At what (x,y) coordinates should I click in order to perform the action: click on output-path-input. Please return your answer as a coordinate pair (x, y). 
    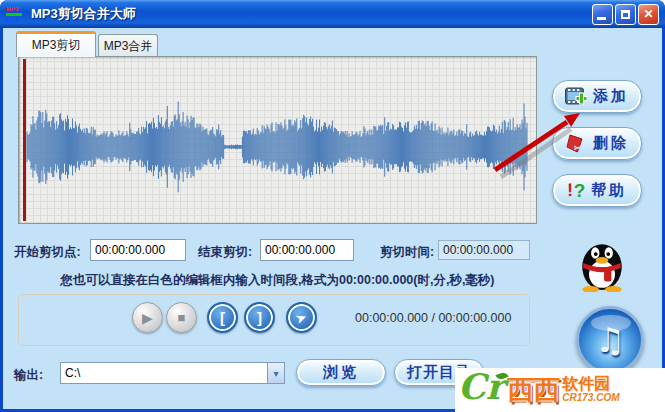
    Looking at the image, I should click on (164, 373).